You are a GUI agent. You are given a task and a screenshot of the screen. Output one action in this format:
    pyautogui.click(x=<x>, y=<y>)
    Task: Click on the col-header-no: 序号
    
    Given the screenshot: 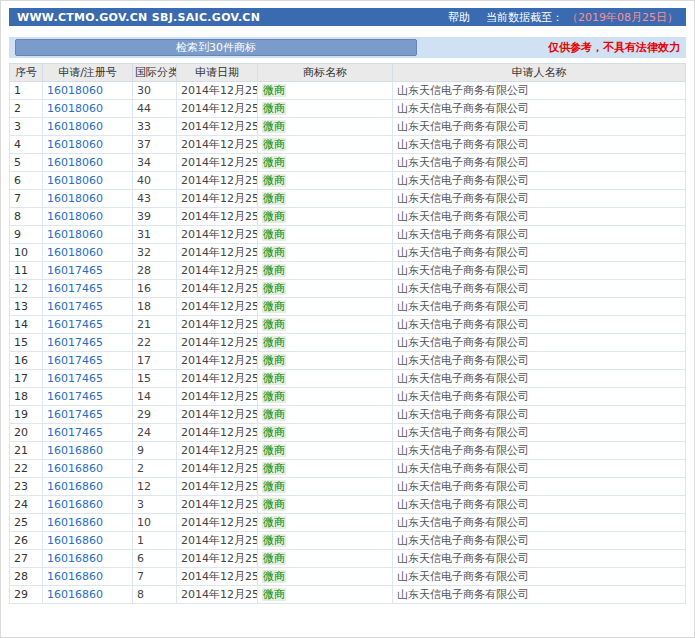 What is the action you would take?
    pyautogui.click(x=26, y=73)
    